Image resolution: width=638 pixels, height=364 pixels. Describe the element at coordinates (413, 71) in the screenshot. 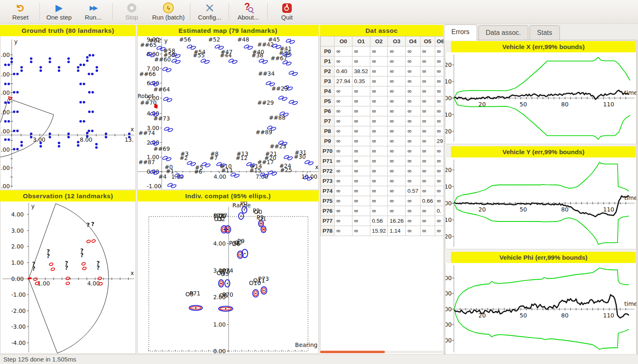

I see `cell-P2-O4: ∞` at that location.